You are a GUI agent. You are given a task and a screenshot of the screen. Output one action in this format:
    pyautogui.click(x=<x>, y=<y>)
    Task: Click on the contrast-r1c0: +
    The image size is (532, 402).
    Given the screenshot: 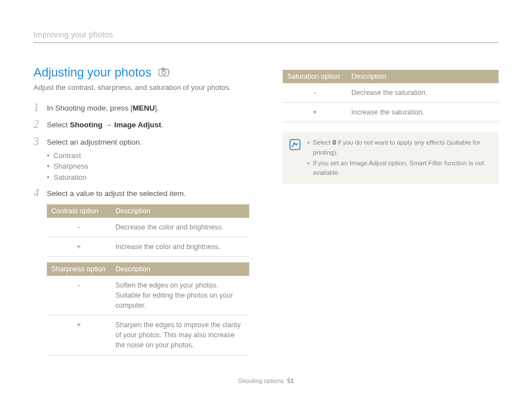 What is the action you would take?
    pyautogui.click(x=79, y=247)
    